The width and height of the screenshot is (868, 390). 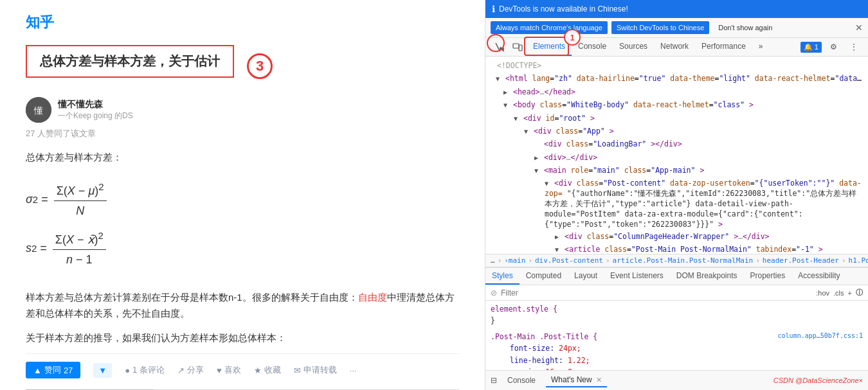 What do you see at coordinates (820, 336) in the screenshot?
I see `css-source: column.app…50b7f.css:1` at bounding box center [820, 336].